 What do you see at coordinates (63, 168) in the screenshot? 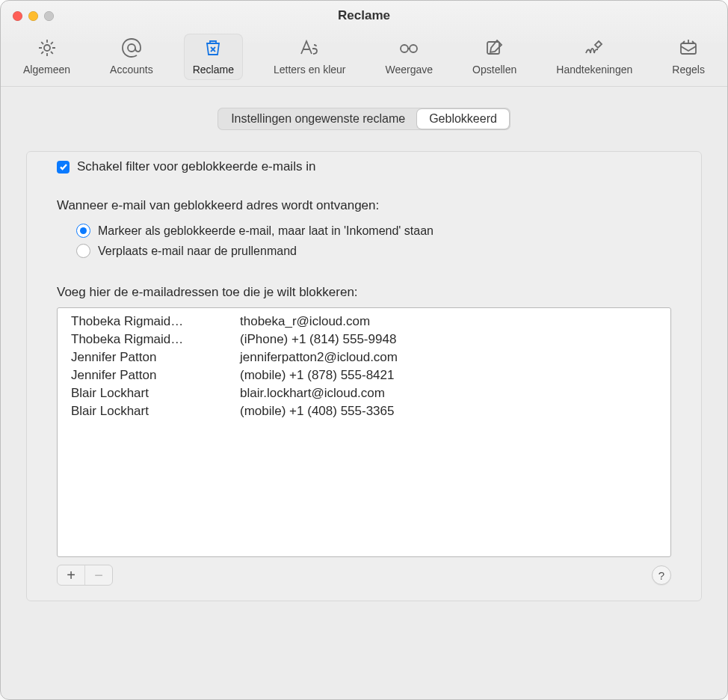
I see `enable-blocked-filter-checkbox` at bounding box center [63, 168].